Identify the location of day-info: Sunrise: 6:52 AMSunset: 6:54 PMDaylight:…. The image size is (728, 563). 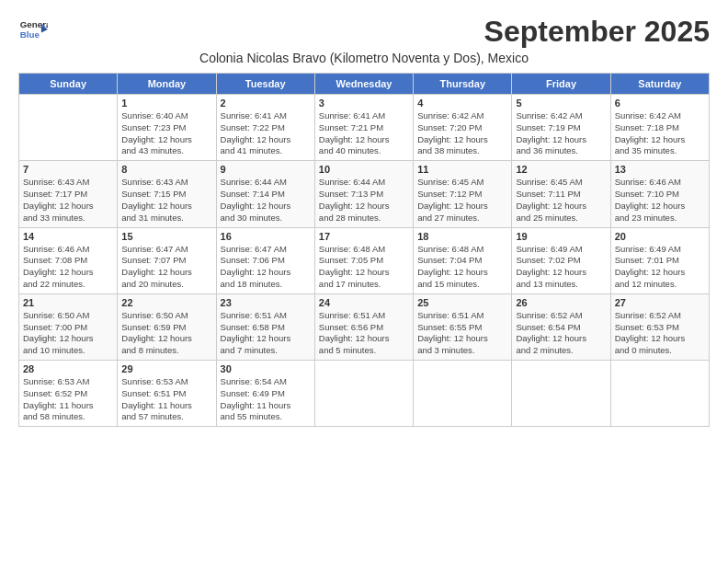
(561, 333).